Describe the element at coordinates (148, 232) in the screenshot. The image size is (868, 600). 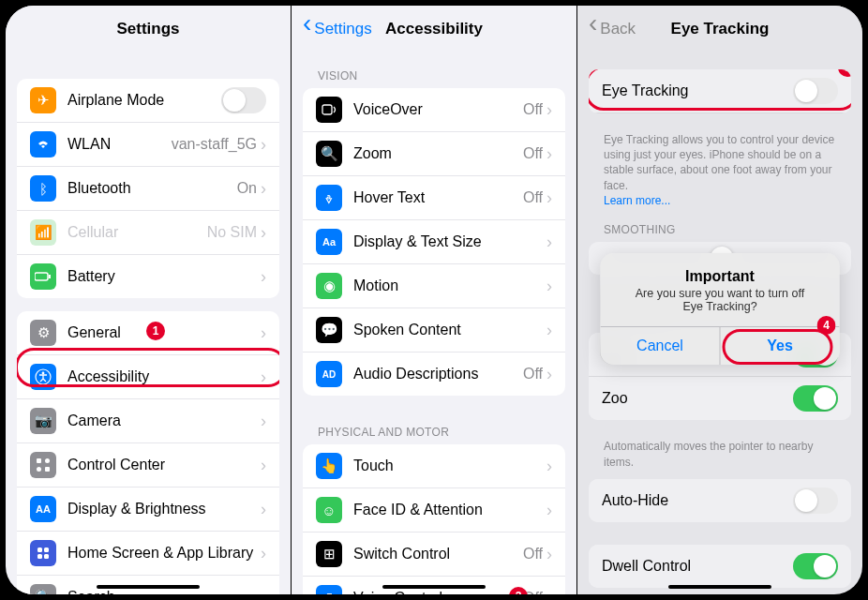
I see `row-cellular: 📶 Cellular No SIM` at that location.